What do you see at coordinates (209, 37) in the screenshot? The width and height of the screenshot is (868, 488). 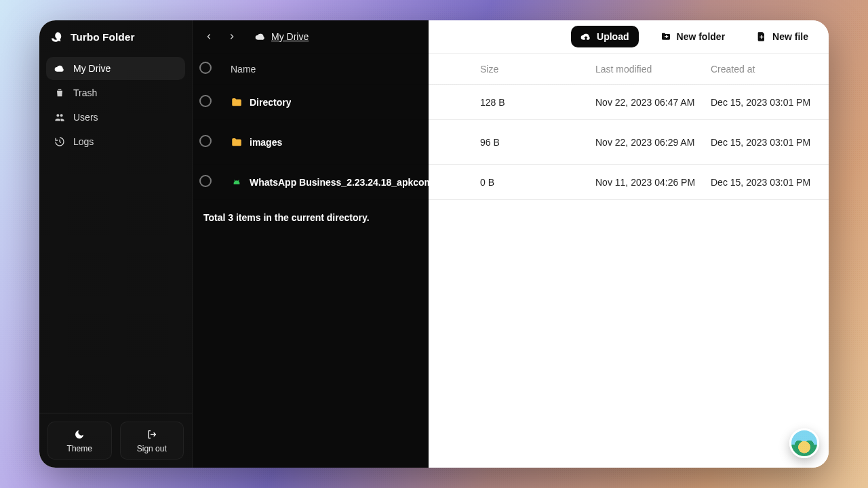 I see `arrow-left-icon` at bounding box center [209, 37].